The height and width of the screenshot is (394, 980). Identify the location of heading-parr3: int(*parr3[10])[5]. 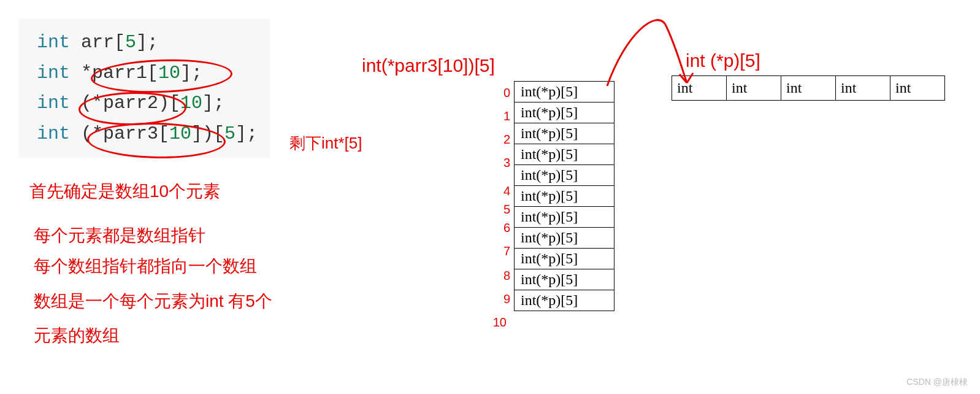
(428, 66).